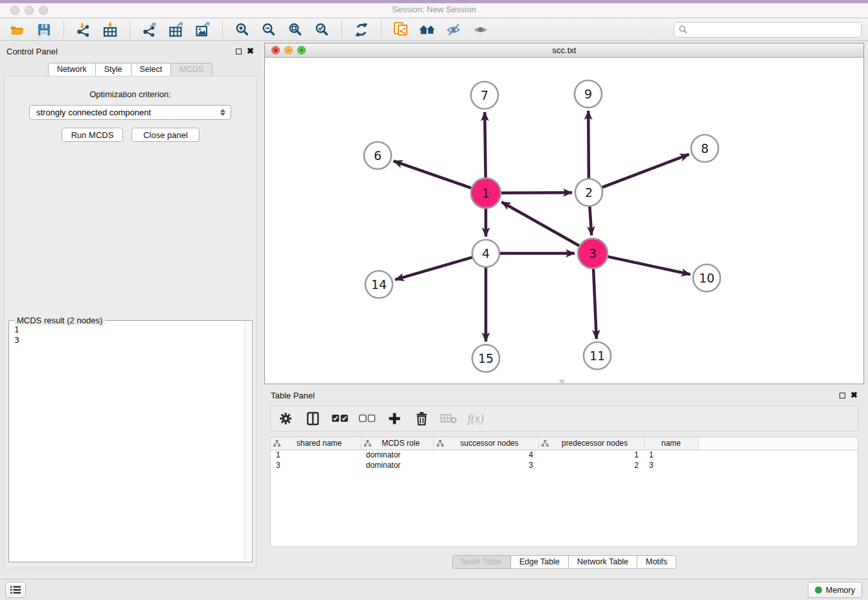  Describe the element at coordinates (269, 30) in the screenshot. I see `zoom-out-button` at that location.